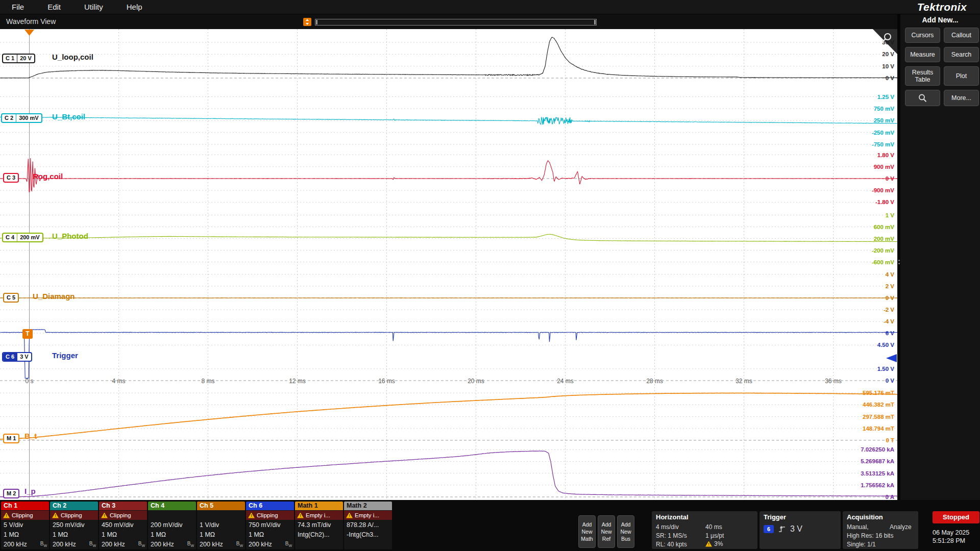 The height and width of the screenshot is (551, 980). I want to click on tile-warning: Empty i..., so click(319, 515).